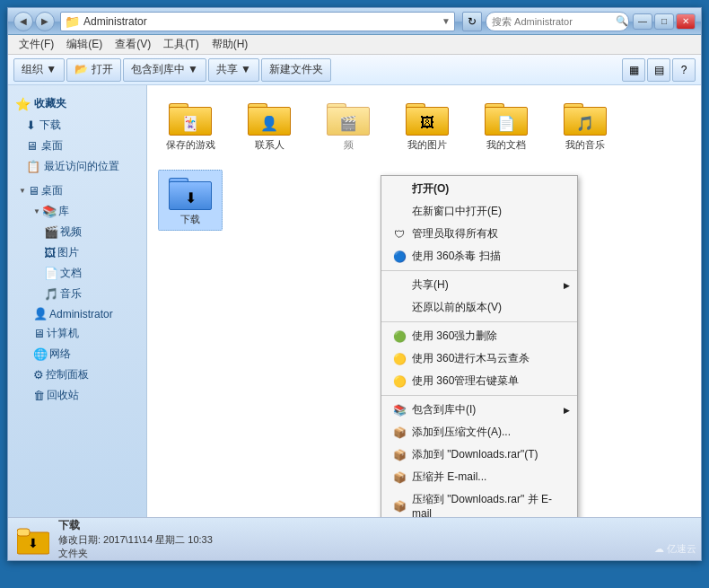 The image size is (709, 588). I want to click on menubar: 文件(F) 编辑(E) 查看(V) 工具(T) 帮助(H), so click(354, 45).